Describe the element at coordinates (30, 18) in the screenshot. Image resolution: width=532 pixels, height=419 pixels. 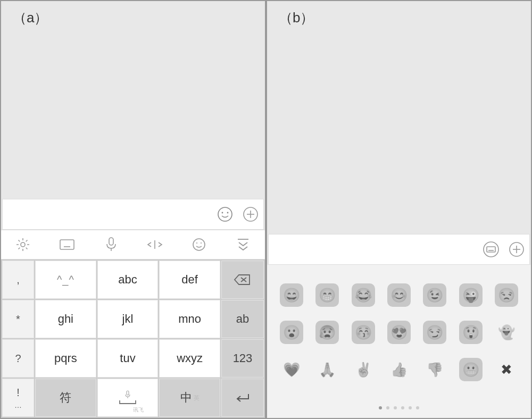
I see `panel-a-label: （a）` at that location.